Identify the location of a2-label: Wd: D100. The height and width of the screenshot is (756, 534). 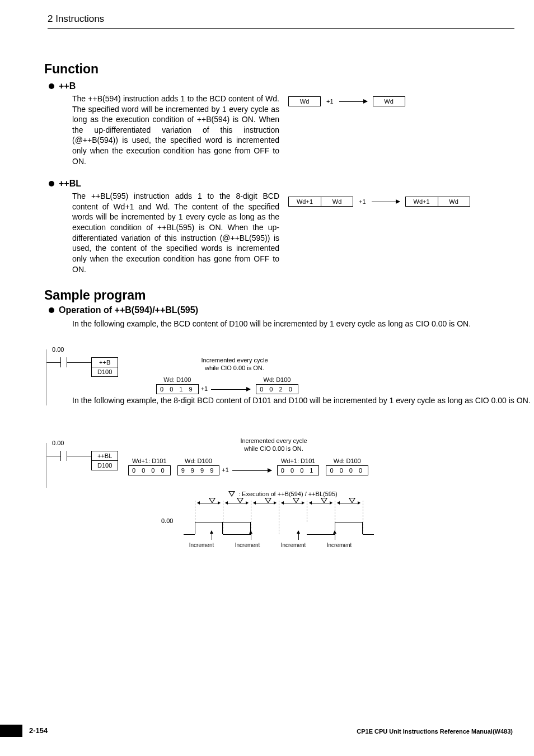
(347, 461).